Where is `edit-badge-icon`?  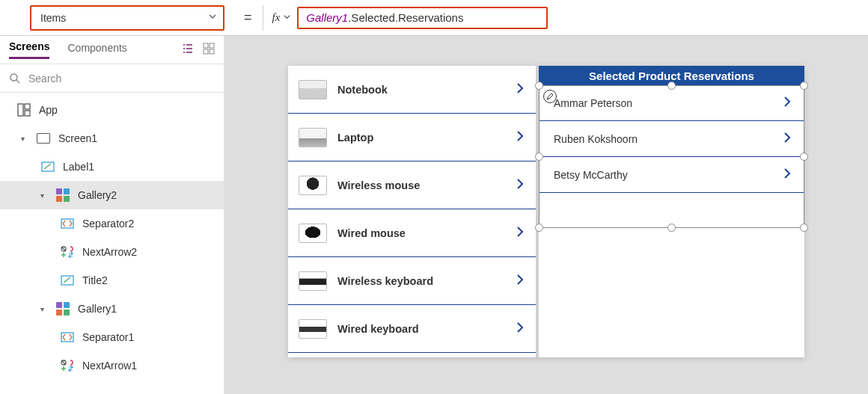 edit-badge-icon is located at coordinates (550, 96).